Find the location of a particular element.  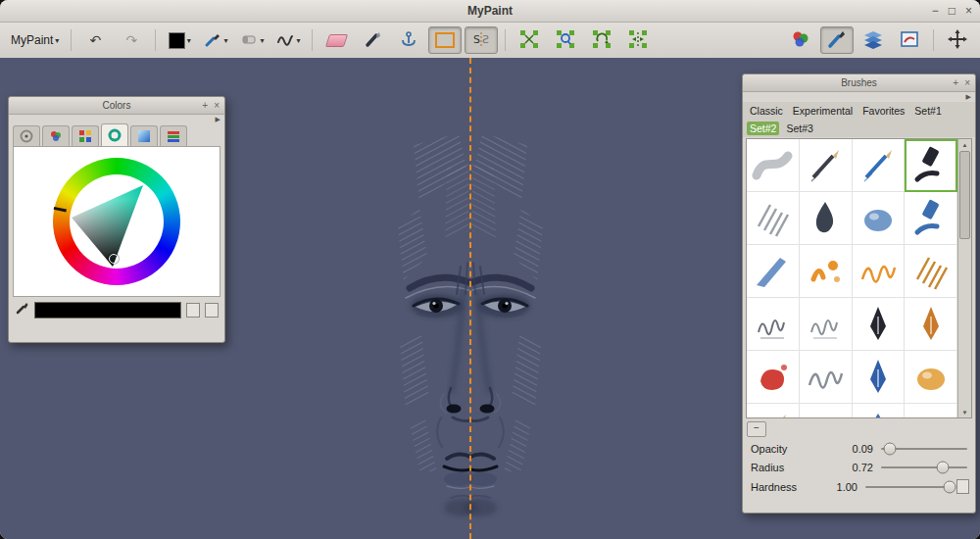

scroll-up-button: ▲ is located at coordinates (964, 145).